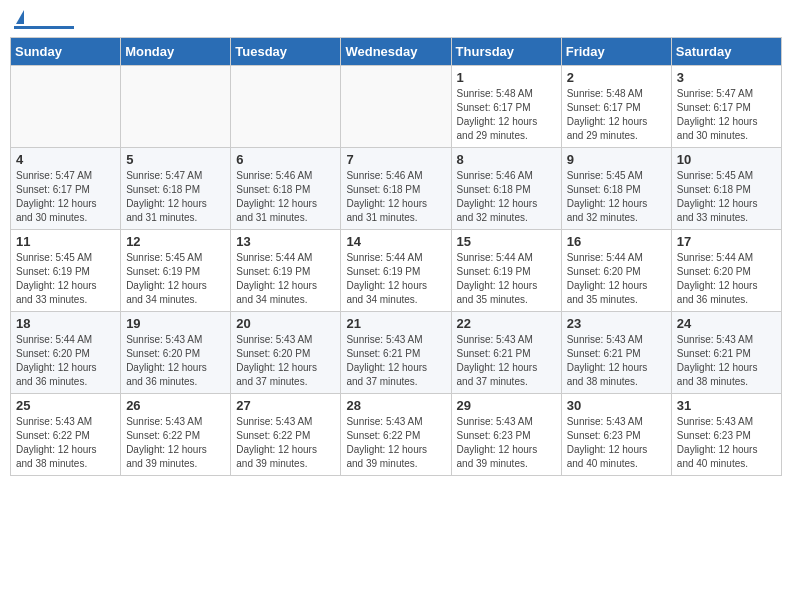 This screenshot has width=792, height=612. What do you see at coordinates (66, 406) in the screenshot?
I see `day-number: 25` at bounding box center [66, 406].